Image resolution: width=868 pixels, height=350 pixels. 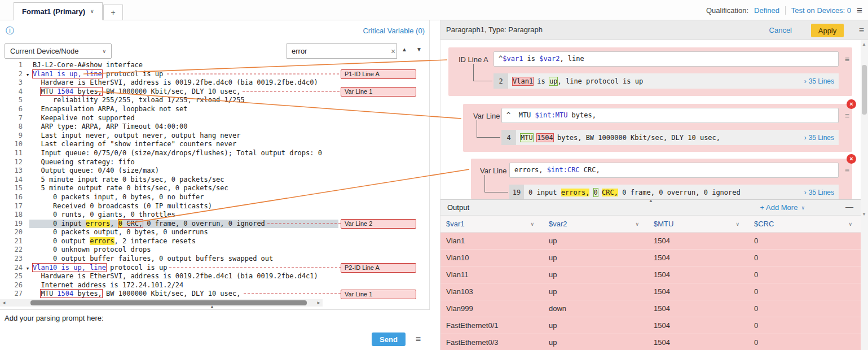 I want to click on sample-line-row: 2 Vlan1 is up, line protocol is up ›35 L…, so click(x=666, y=81).